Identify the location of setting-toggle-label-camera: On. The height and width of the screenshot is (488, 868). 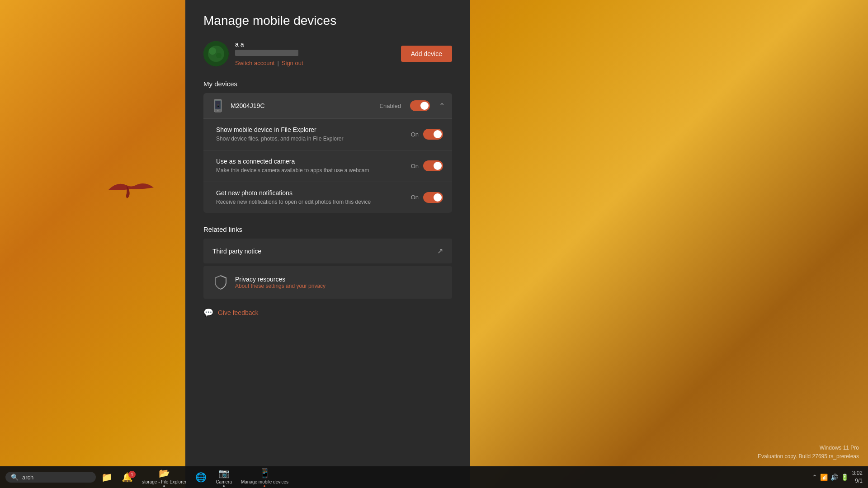
(415, 166).